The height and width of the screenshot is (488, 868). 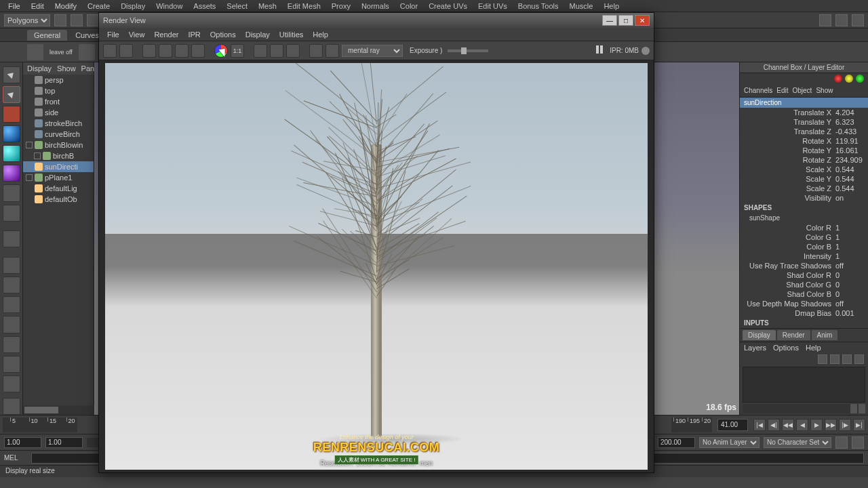 What do you see at coordinates (835, 359) in the screenshot?
I see `layer-up-icon` at bounding box center [835, 359].